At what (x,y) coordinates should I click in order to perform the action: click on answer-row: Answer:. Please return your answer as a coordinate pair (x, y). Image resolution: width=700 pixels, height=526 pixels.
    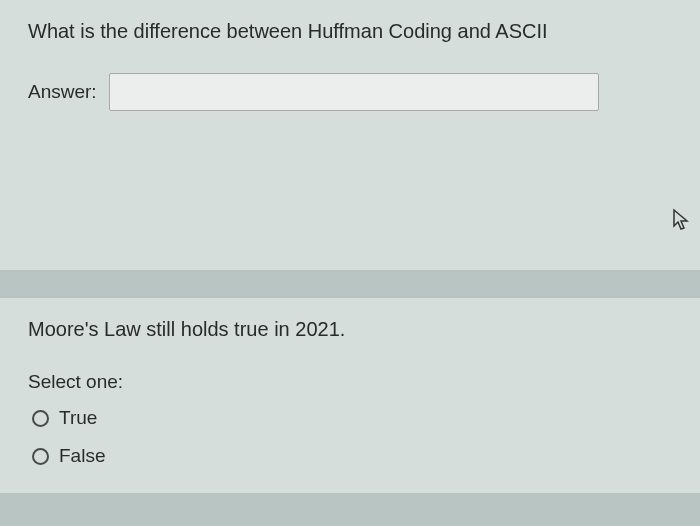
    Looking at the image, I should click on (350, 92).